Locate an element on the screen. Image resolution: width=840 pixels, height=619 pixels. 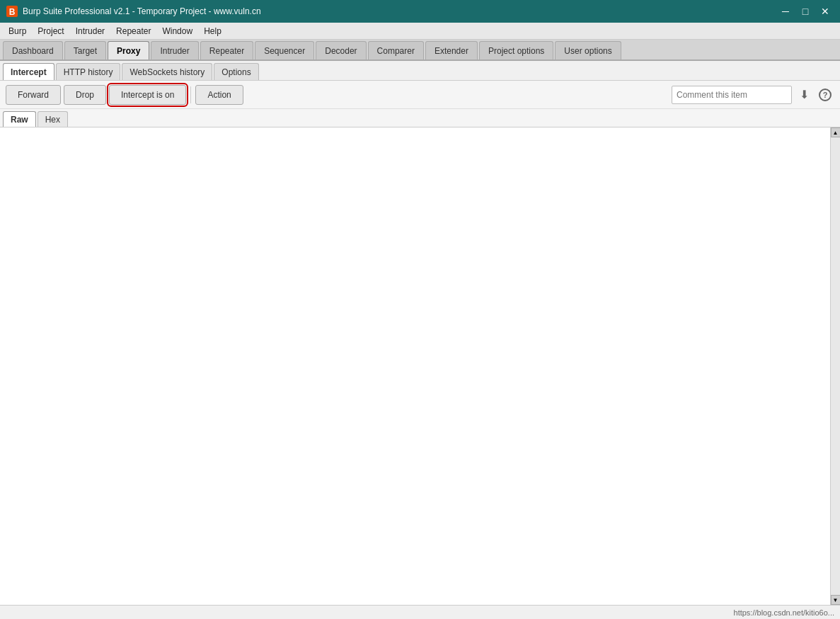
menu-bar: Burp Project Intruder Repeater Window He… is located at coordinates (420, 31).